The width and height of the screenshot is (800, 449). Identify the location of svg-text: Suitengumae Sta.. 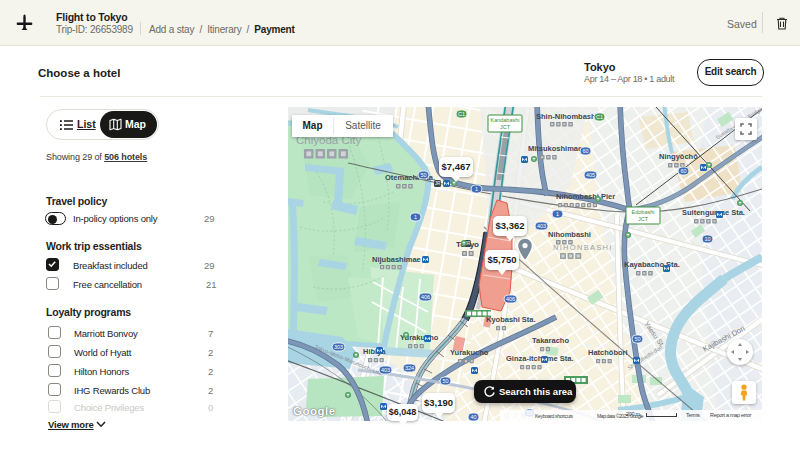
(714, 212).